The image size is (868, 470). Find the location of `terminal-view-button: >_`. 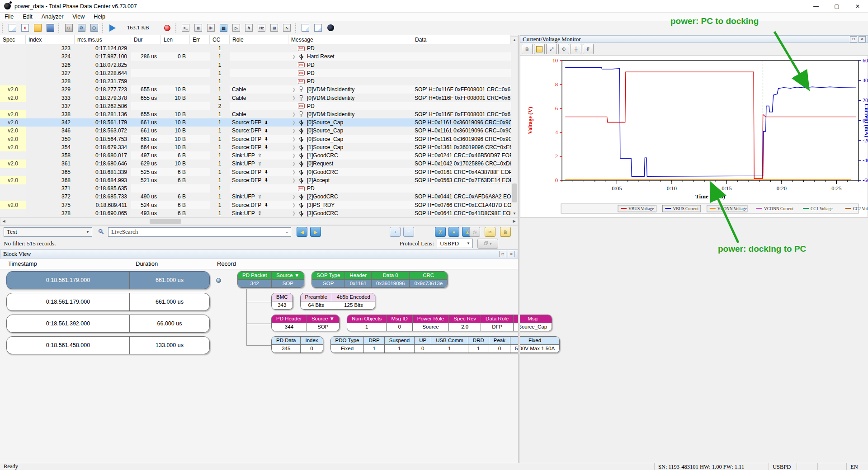

terminal-view-button: >_ is located at coordinates (186, 28).